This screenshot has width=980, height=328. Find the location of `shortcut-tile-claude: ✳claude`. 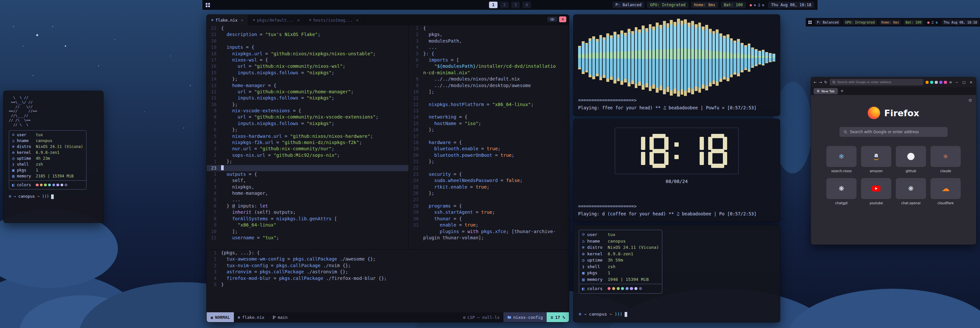

shortcut-tile-claude: ✳claude is located at coordinates (946, 160).